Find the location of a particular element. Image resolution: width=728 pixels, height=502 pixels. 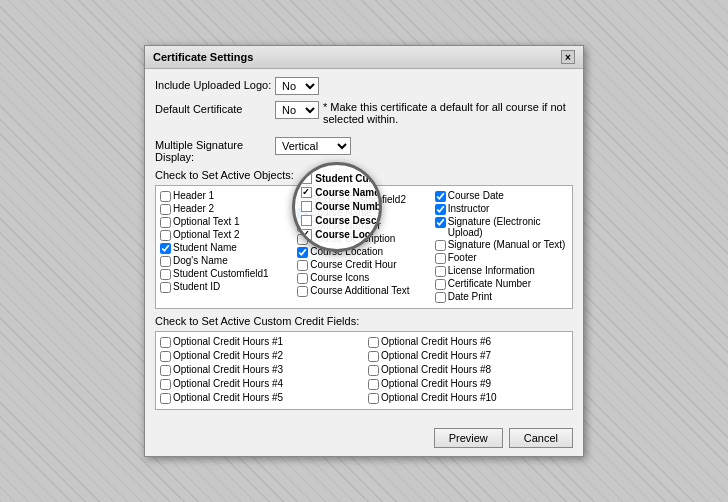

list-item: Course Icons is located at coordinates (364, 278).